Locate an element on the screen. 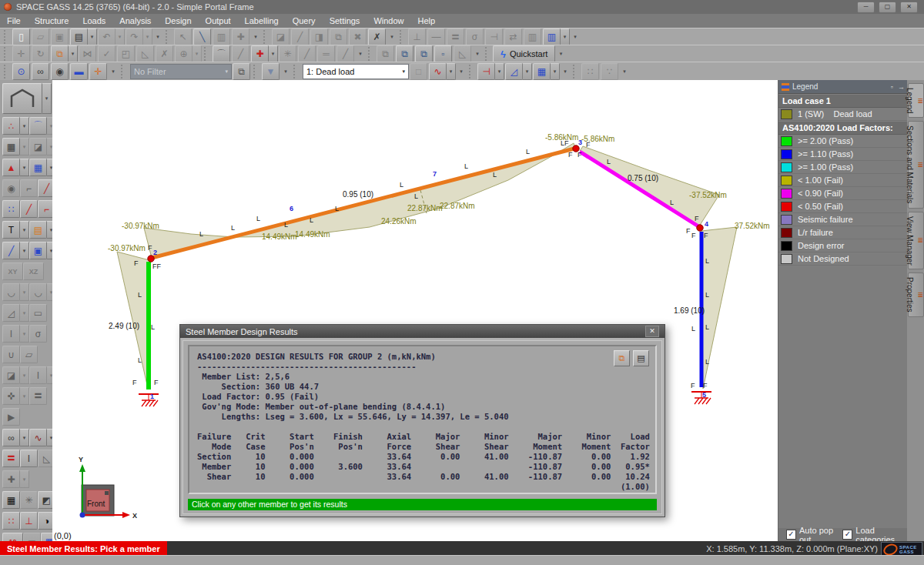 Image resolution: width=924 pixels, height=565 pixels. copy-report-button: ⧉ is located at coordinates (622, 359).